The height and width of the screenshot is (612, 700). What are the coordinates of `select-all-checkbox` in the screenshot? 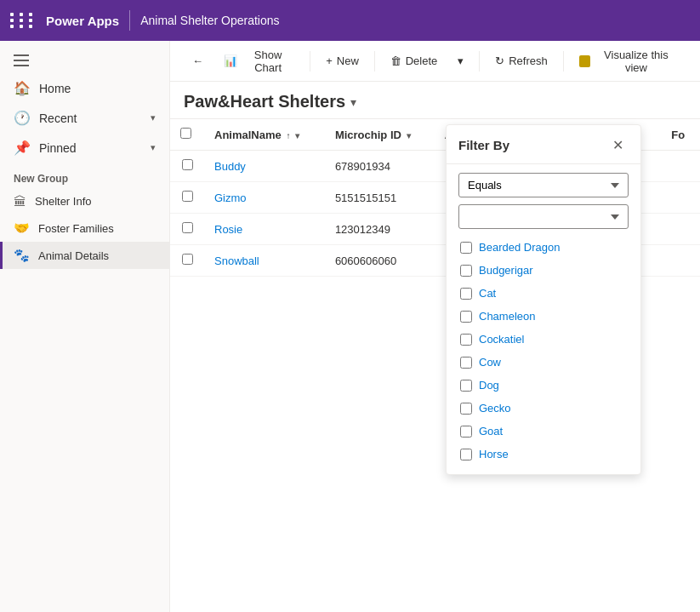 It's located at (185, 133).